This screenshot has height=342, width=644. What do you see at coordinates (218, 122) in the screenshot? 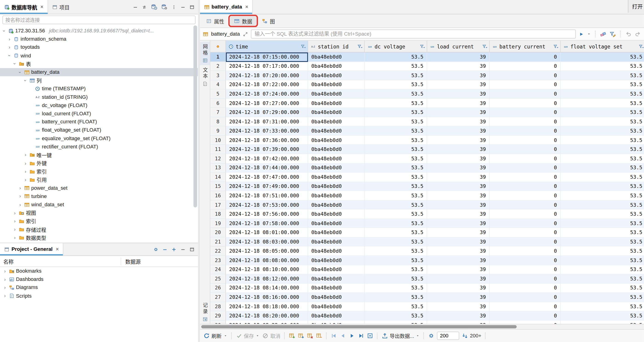
I see `row-number: 8` at bounding box center [218, 122].